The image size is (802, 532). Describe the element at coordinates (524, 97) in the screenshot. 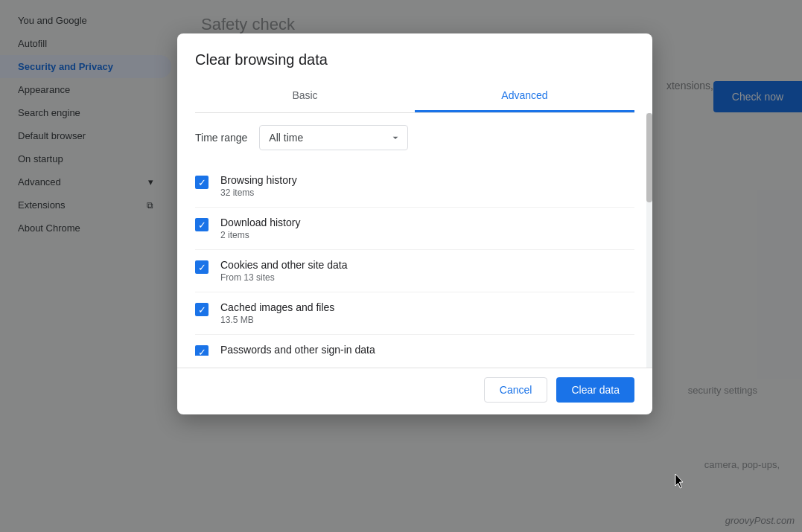

I see `tab-advanced: Advanced` at that location.